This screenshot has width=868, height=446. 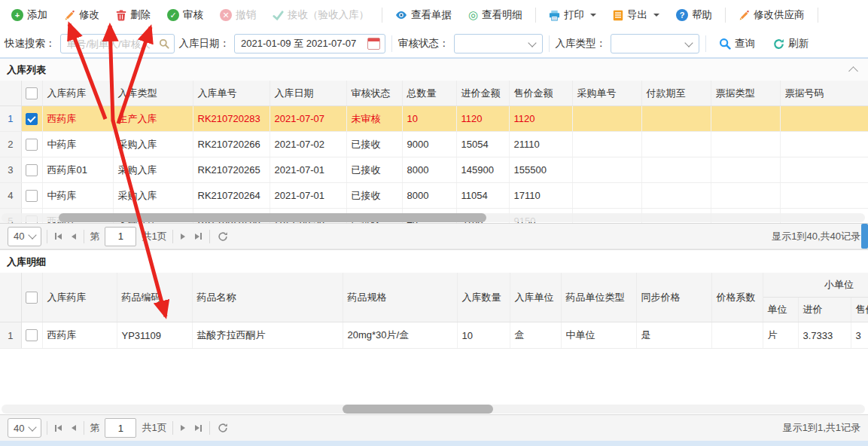 What do you see at coordinates (637, 15) in the screenshot?
I see `toolbar-button-label: 导出` at bounding box center [637, 15].